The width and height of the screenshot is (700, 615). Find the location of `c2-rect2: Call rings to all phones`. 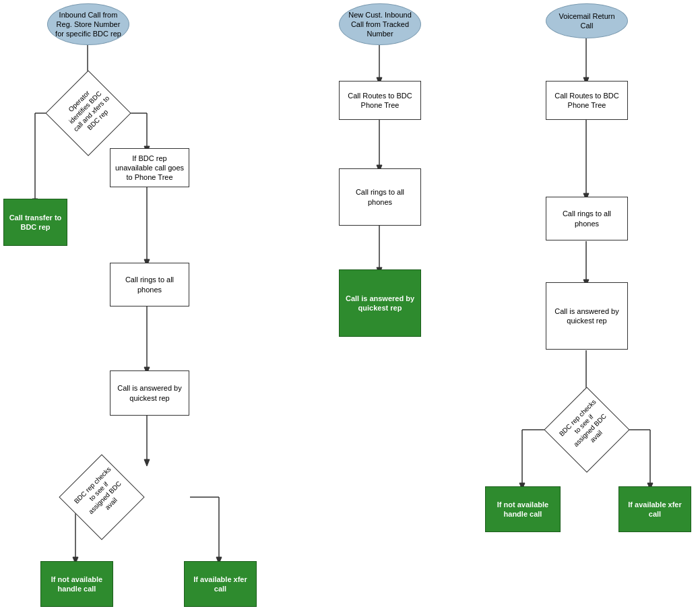

c2-rect2: Call rings to all phones is located at coordinates (380, 197).